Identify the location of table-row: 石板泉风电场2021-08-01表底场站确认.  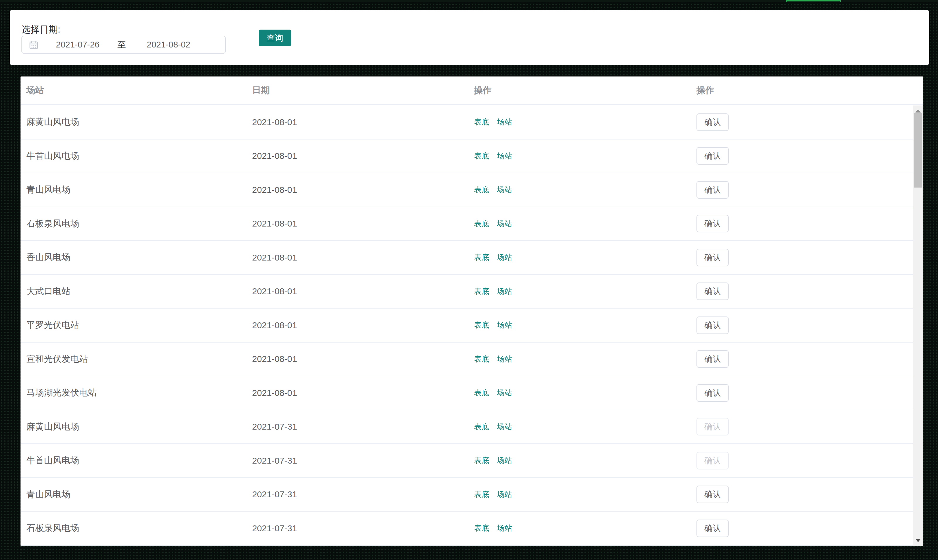
(467, 224).